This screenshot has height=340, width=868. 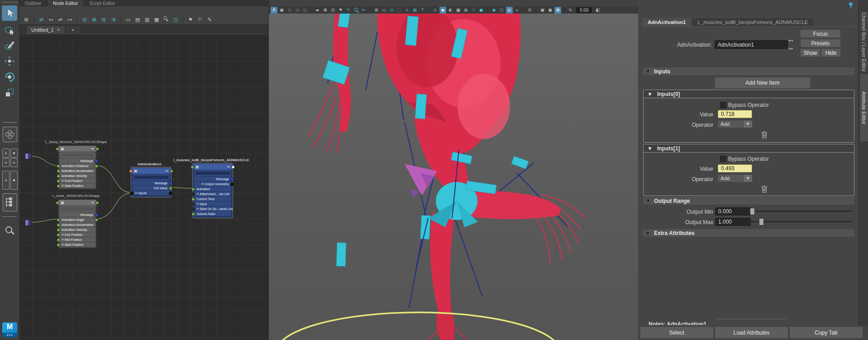 What do you see at coordinates (10, 61) in the screenshot?
I see `move-tool-icon` at bounding box center [10, 61].